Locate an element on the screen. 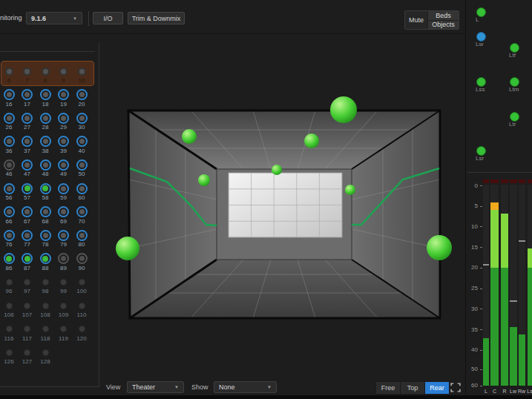 This screenshot has height=399, width=532. view-dropdown: Theater ▼ is located at coordinates (156, 387).